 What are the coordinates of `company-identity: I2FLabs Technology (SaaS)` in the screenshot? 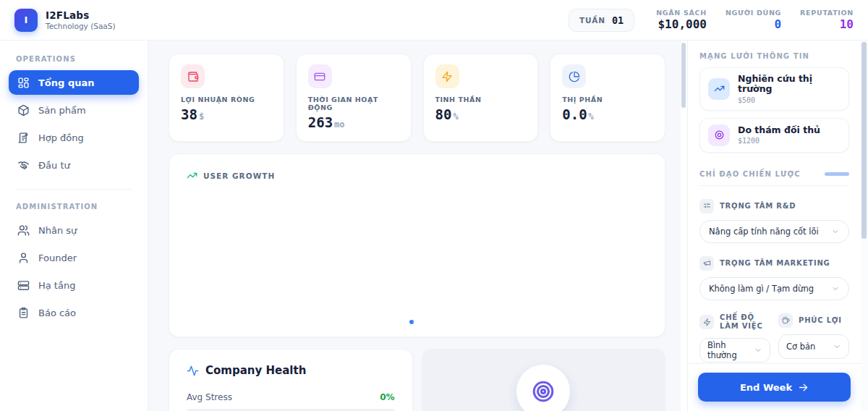 It's located at (81, 20).